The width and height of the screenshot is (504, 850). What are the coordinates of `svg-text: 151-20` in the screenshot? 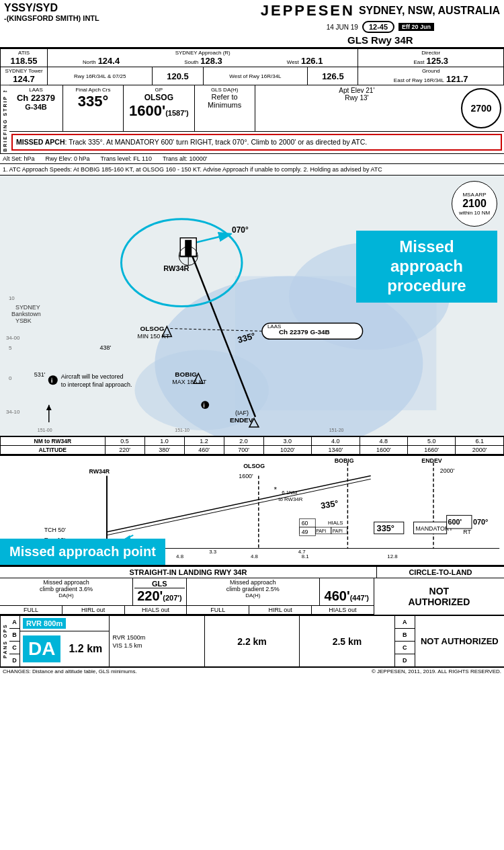 It's located at (337, 430).